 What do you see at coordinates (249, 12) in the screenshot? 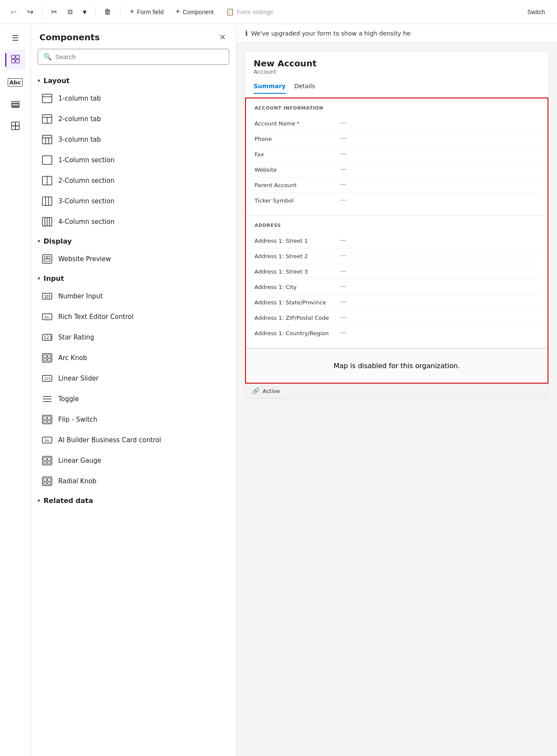
I see `form-settings-button: 📋 Form settings` at bounding box center [249, 12].